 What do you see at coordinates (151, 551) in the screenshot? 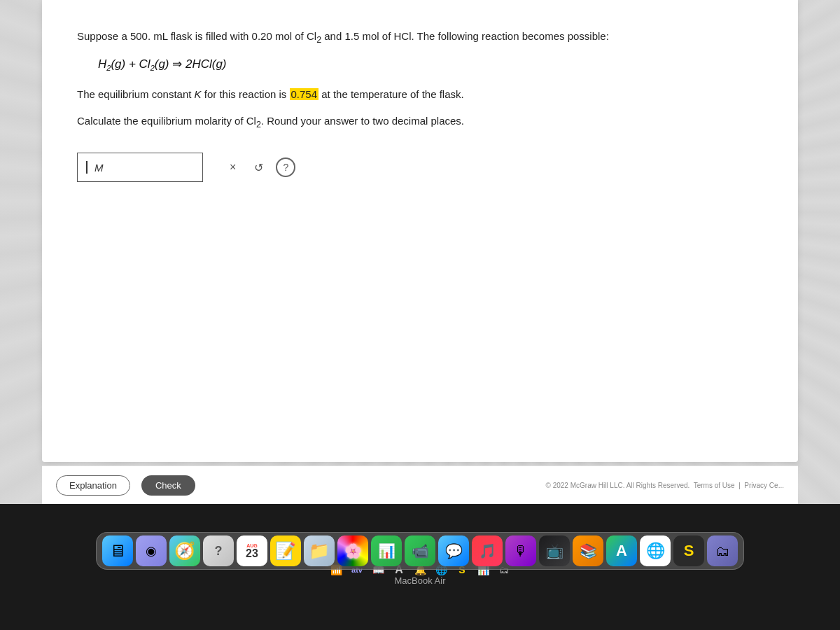
I see `dock-siri: ◉` at bounding box center [151, 551].